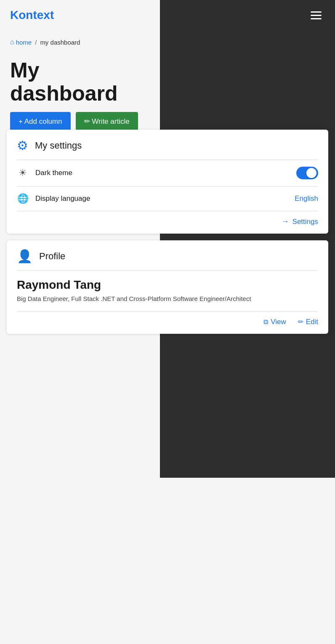  Describe the element at coordinates (316, 15) in the screenshot. I see `hamburger-button` at that location.